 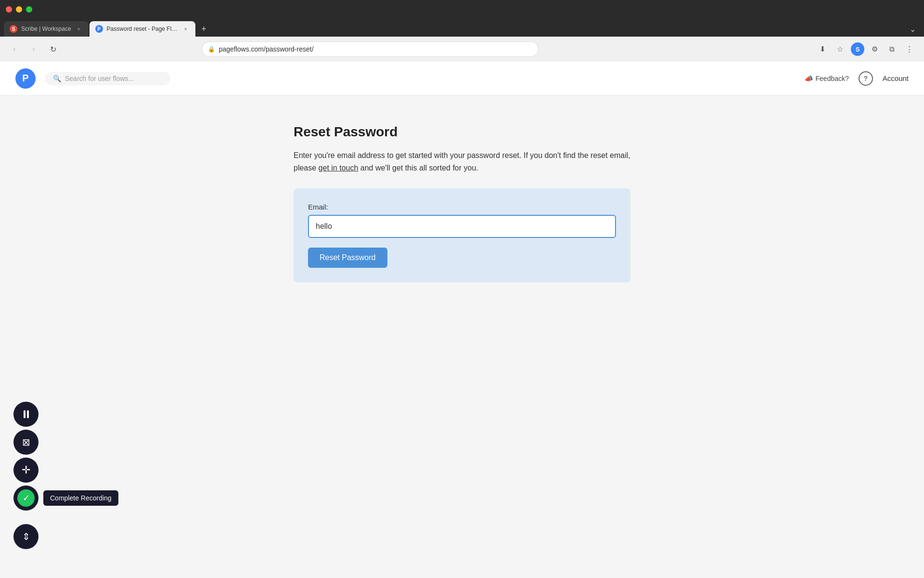 What do you see at coordinates (370, 49) in the screenshot?
I see `url-bar: 🔒 pageflows.com/password-reset/` at bounding box center [370, 49].